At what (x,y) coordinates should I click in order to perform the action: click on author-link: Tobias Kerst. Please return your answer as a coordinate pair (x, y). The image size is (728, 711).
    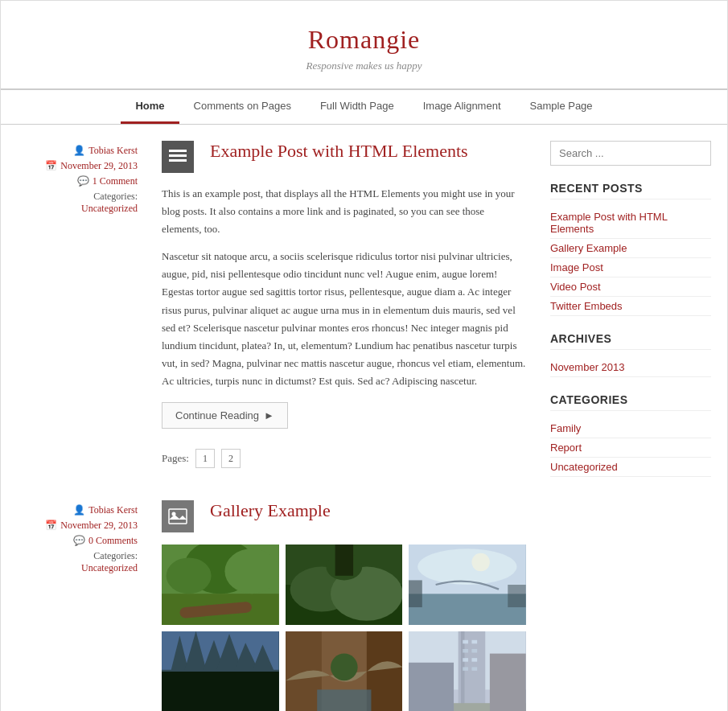
    Looking at the image, I should click on (113, 151).